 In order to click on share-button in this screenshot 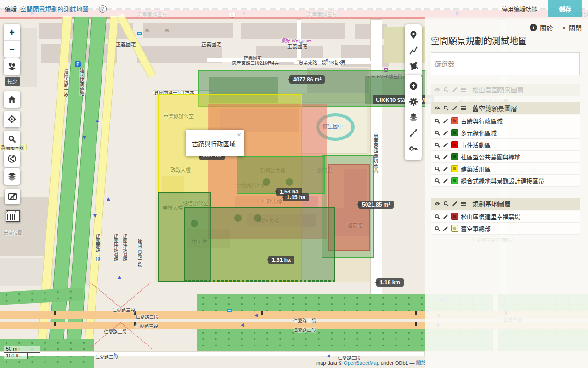, I will do `click(12, 159)`.